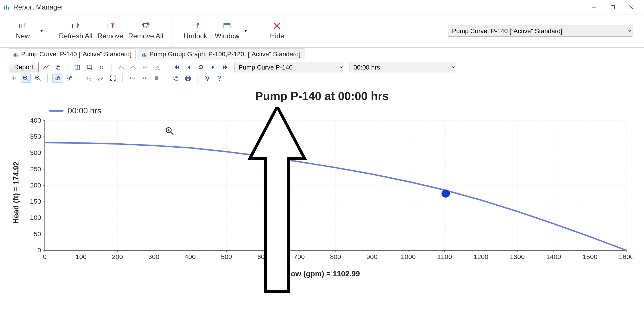 The width and height of the screenshot is (644, 319). What do you see at coordinates (110, 36) in the screenshot?
I see `remove-label: Remove` at bounding box center [110, 36].